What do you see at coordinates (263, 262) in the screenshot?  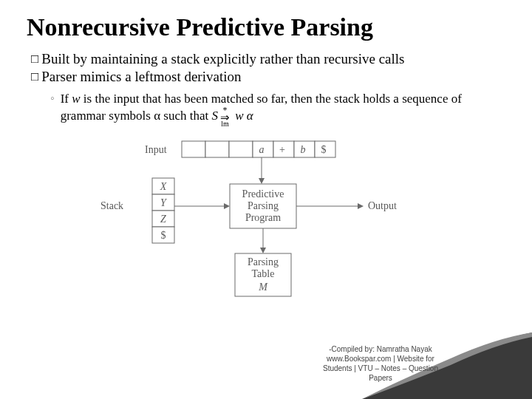 I see `table-line: Parsing` at bounding box center [263, 262].